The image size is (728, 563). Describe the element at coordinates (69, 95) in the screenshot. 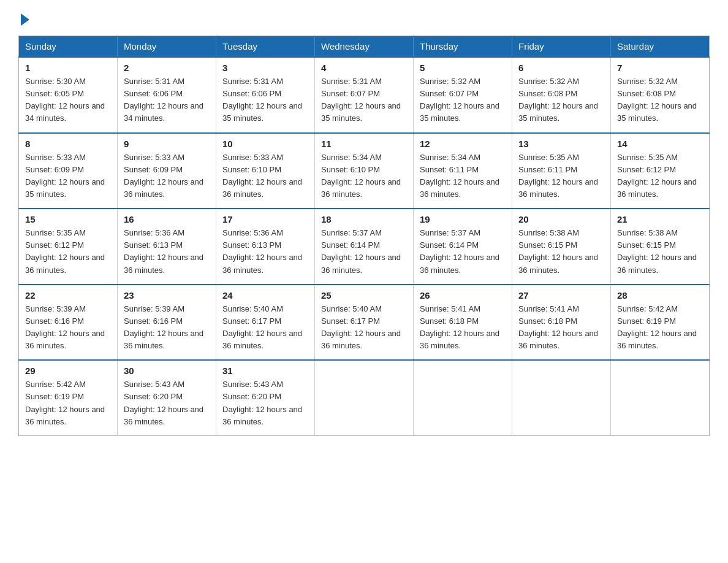

I see `calendar-cell: 1 Sunrise: 5:30 AM Sunset: 6:05 PM Dayli…` at that location.